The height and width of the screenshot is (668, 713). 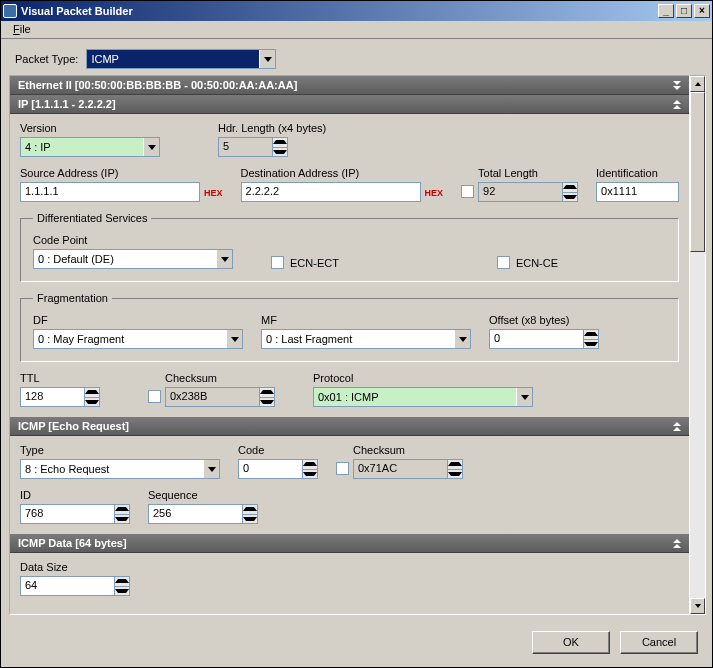 I want to click on checkbox-checksum-auto, so click(x=154, y=396).